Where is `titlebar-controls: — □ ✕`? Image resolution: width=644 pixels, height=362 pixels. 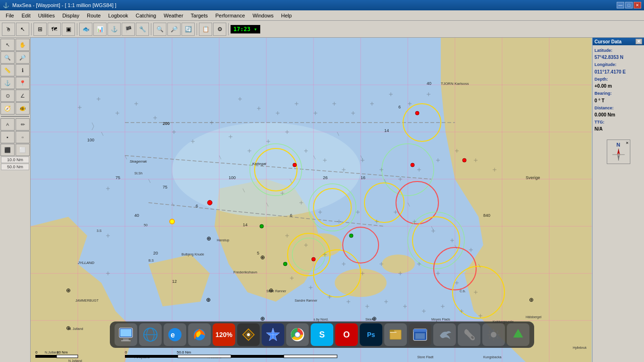
titlebar-controls: — □ ✕ is located at coordinates (629, 5).